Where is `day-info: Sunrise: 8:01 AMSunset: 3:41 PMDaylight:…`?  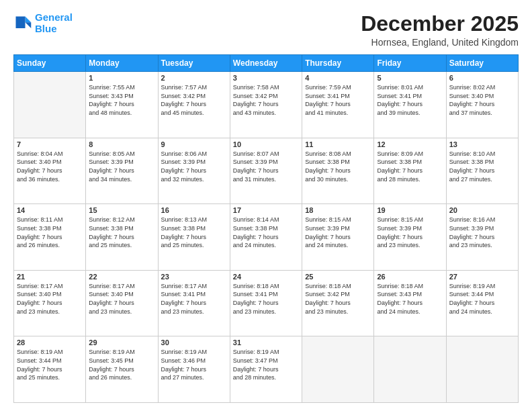 day-info: Sunrise: 8:01 AMSunset: 3:41 PMDaylight:… is located at coordinates (410, 100).